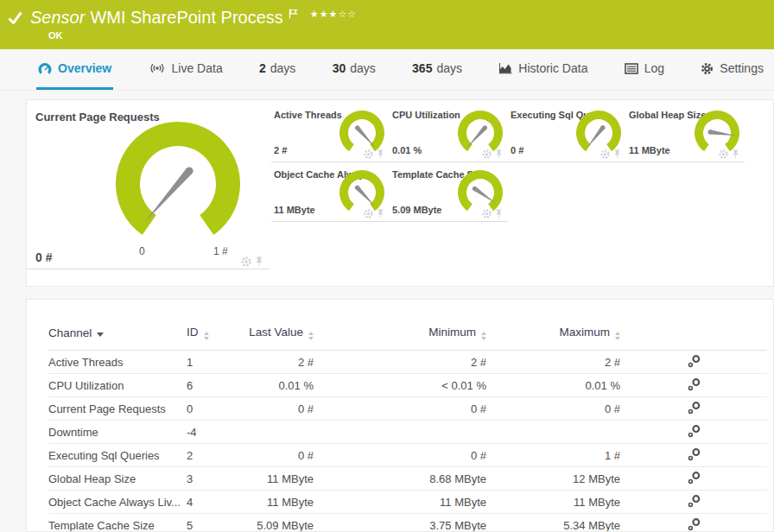 The width and height of the screenshot is (774, 532). What do you see at coordinates (276, 337) in the screenshot?
I see `column-header-last-value: Last Value` at bounding box center [276, 337].